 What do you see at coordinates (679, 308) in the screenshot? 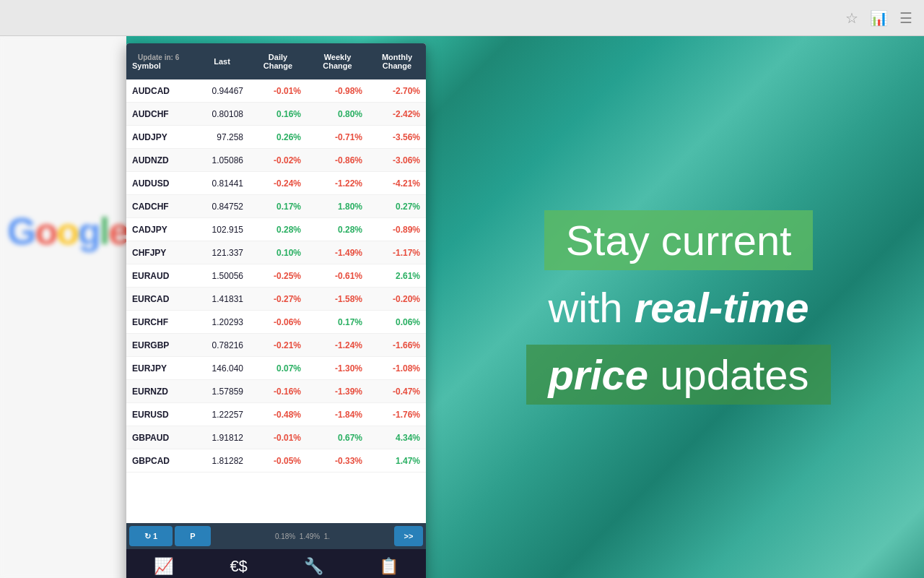
I see `with-realtime-line: with real-time` at bounding box center [679, 308].